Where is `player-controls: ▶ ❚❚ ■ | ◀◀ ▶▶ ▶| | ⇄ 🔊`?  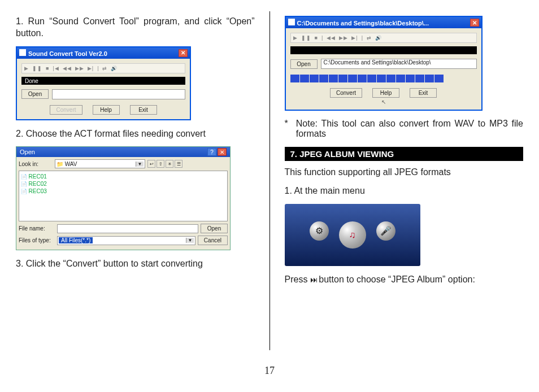
player-controls: ▶ ❚❚ ■ | ◀◀ ▶▶ ▶| | ⇄ 🔊 is located at coordinates (384, 38).